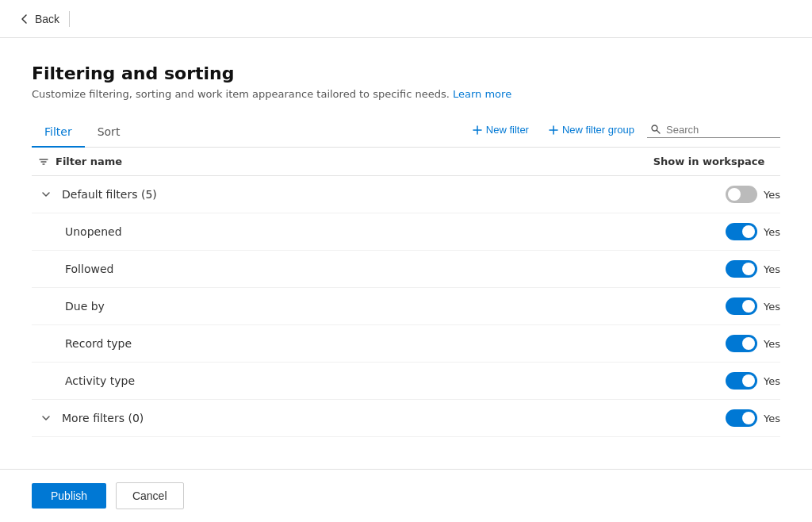 This screenshot has width=812, height=522. Describe the element at coordinates (85, 344) in the screenshot. I see `row-left: Record type` at that location.